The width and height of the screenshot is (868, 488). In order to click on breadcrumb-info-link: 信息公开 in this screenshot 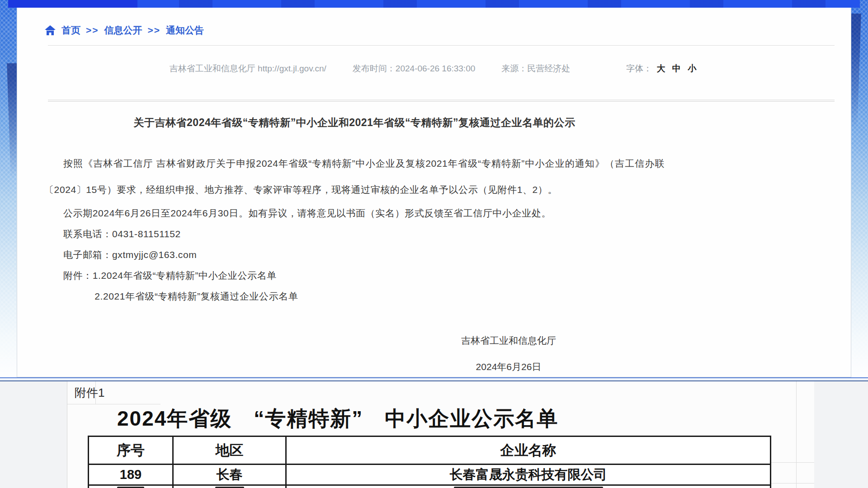, I will do `click(123, 30)`.